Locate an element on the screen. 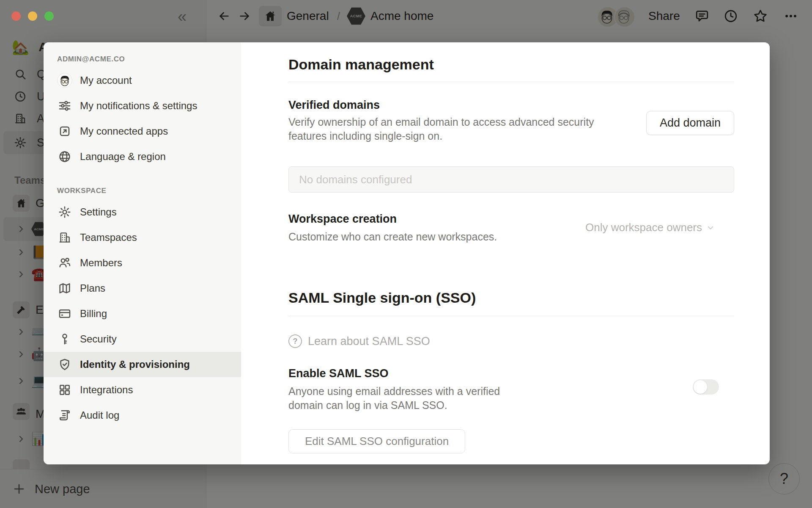  verified-domains-row: Verified domains Verify ownership of an … is located at coordinates (511, 120).